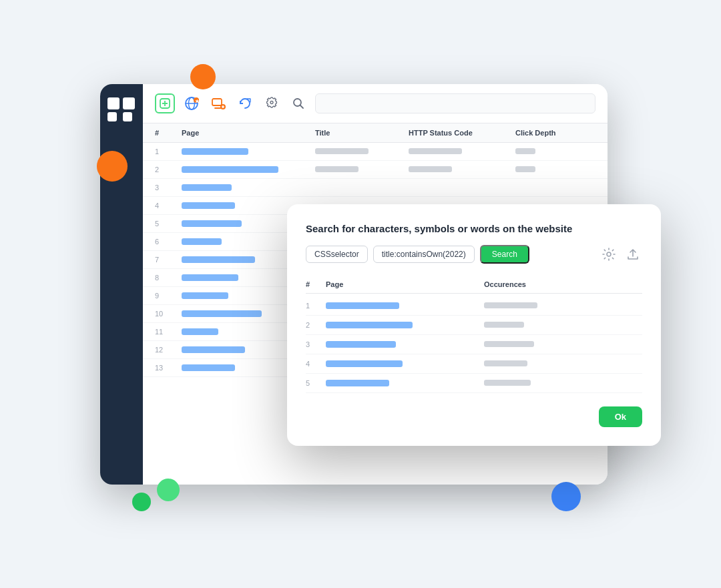  I want to click on modal-footer: Ok, so click(474, 416).